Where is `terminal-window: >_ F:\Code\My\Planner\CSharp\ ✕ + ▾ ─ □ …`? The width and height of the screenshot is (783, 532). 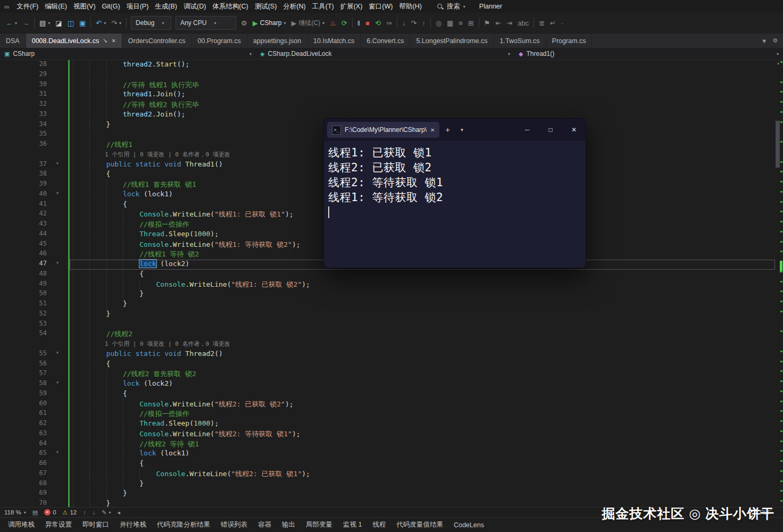 terminal-window: >_ F:\Code\My\Planner\CSharp\ ✕ + ▾ ─ □ … is located at coordinates (455, 193).